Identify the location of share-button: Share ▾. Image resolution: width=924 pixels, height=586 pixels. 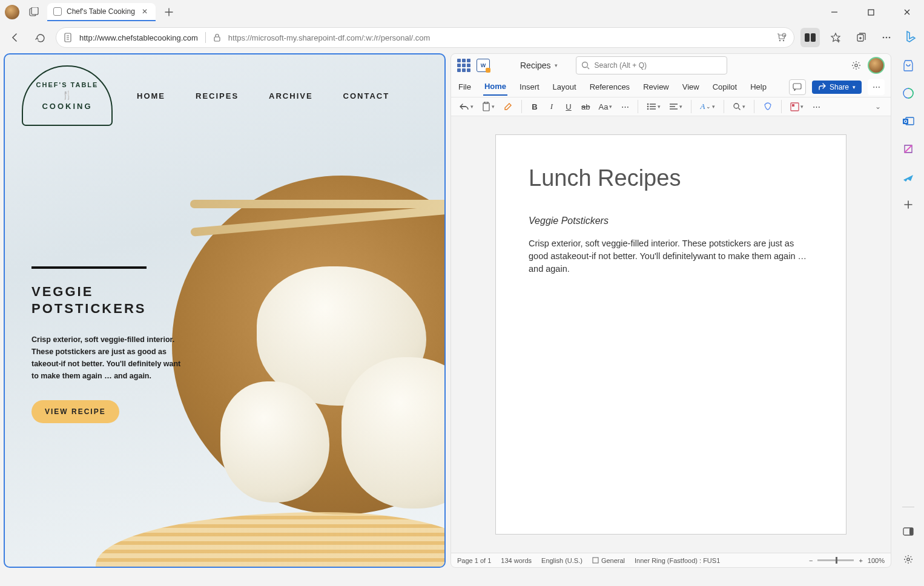
(837, 87).